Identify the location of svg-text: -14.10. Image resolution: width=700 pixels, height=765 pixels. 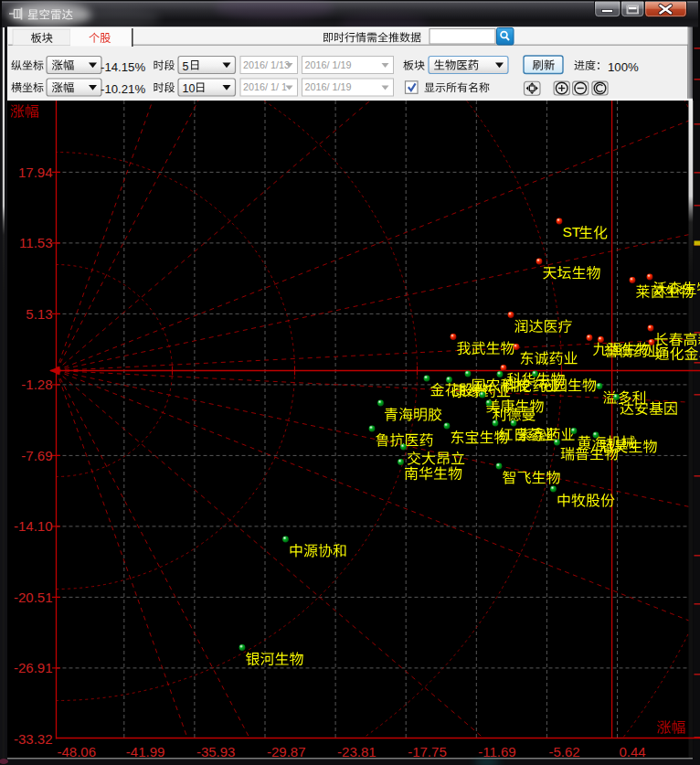
(33, 526).